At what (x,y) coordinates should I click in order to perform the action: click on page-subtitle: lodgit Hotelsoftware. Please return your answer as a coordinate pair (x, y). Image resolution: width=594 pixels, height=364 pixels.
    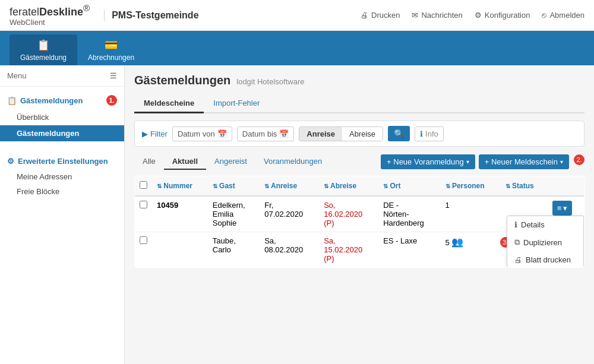
    Looking at the image, I should click on (270, 82).